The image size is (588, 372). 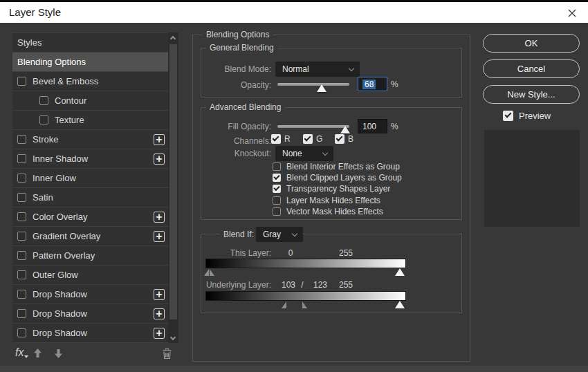 I want to click on trash-icon, so click(x=167, y=354).